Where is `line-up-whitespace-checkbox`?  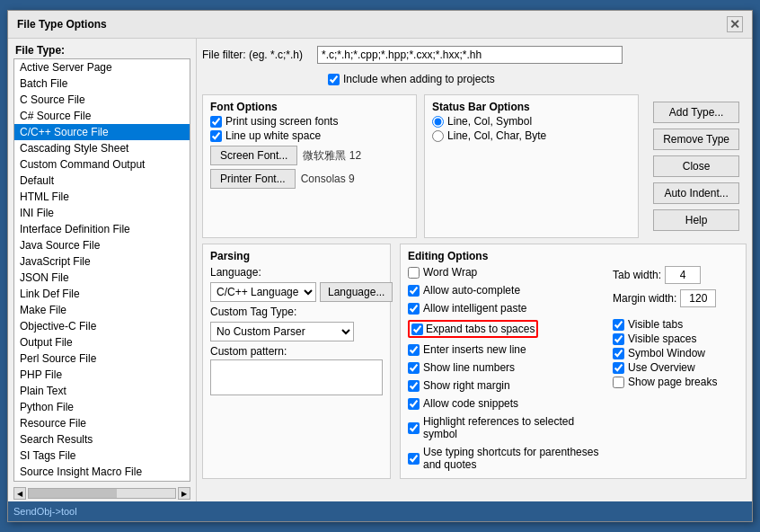 line-up-whitespace-checkbox is located at coordinates (216, 137).